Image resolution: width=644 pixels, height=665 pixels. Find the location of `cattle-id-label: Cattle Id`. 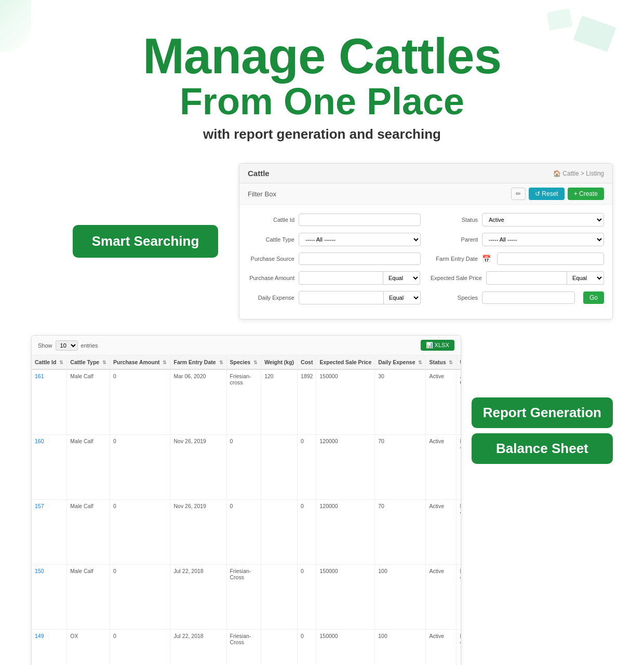

cattle-id-label: Cattle Id is located at coordinates (271, 220).